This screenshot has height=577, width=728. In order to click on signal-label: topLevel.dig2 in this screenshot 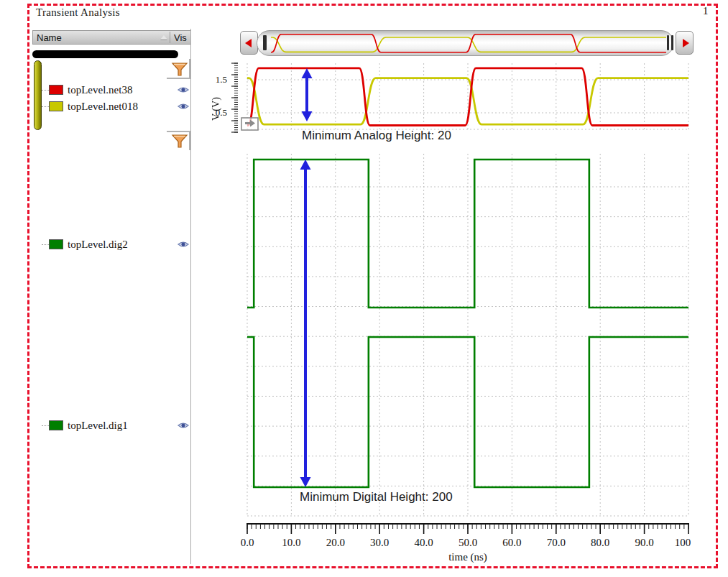, I will do `click(98, 244)`.